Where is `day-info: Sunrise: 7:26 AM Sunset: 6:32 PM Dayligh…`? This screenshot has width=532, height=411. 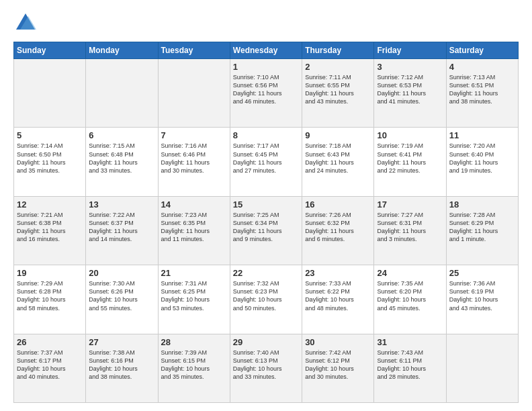 day-info: Sunrise: 7:26 AM Sunset: 6:32 PM Dayligh… is located at coordinates (338, 227).